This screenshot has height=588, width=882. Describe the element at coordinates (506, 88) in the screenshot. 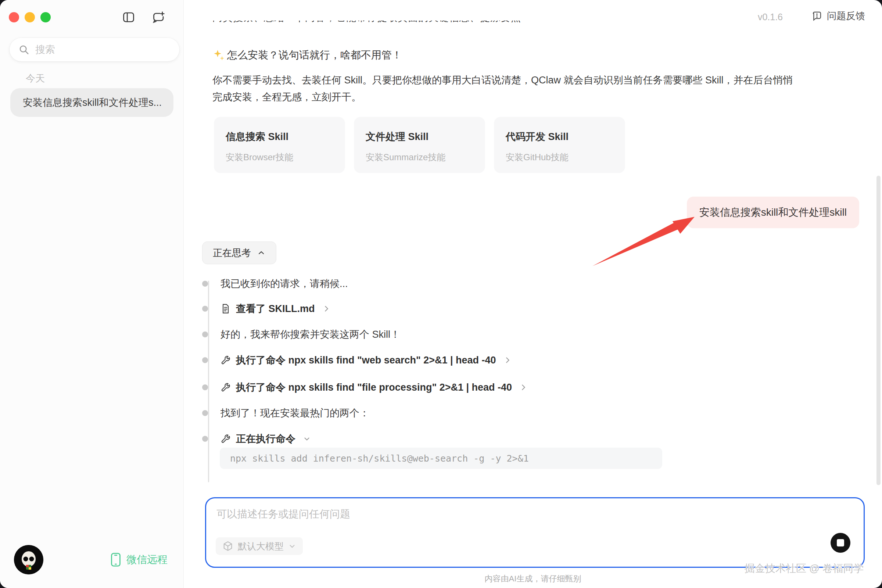

I see `intro-paragraph: 你不需要手动去找、去装任何 Skill。只要把你想做的事用大白话说清楚，QCla…` at that location.